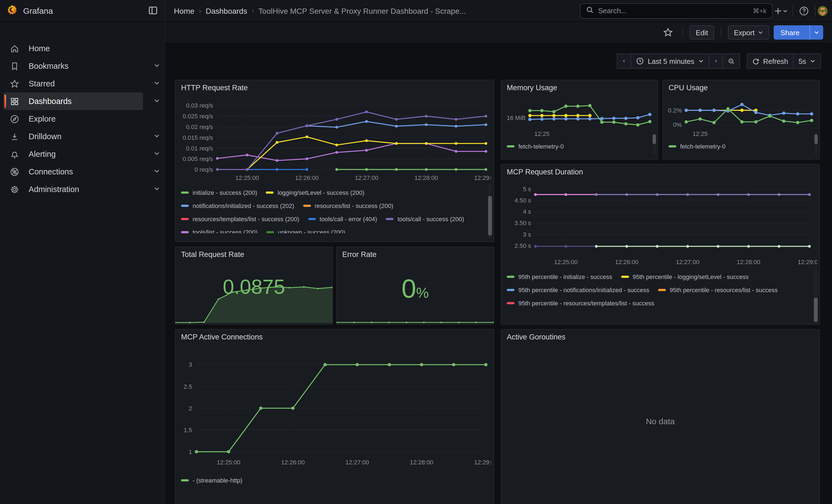 This screenshot has width=832, height=504. I want to click on time-shift-forward-button, so click(716, 61).